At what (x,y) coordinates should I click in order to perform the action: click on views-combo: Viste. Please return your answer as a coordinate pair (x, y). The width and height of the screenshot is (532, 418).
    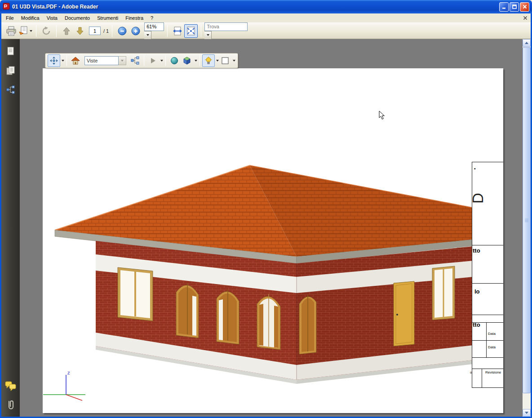
    Looking at the image, I should click on (105, 61).